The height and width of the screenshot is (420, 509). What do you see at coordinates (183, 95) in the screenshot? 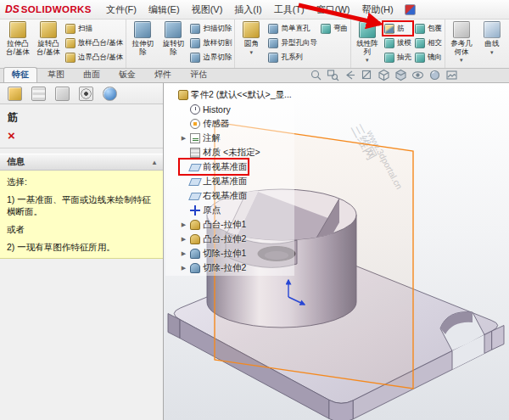
I see `part-icon` at bounding box center [183, 95].